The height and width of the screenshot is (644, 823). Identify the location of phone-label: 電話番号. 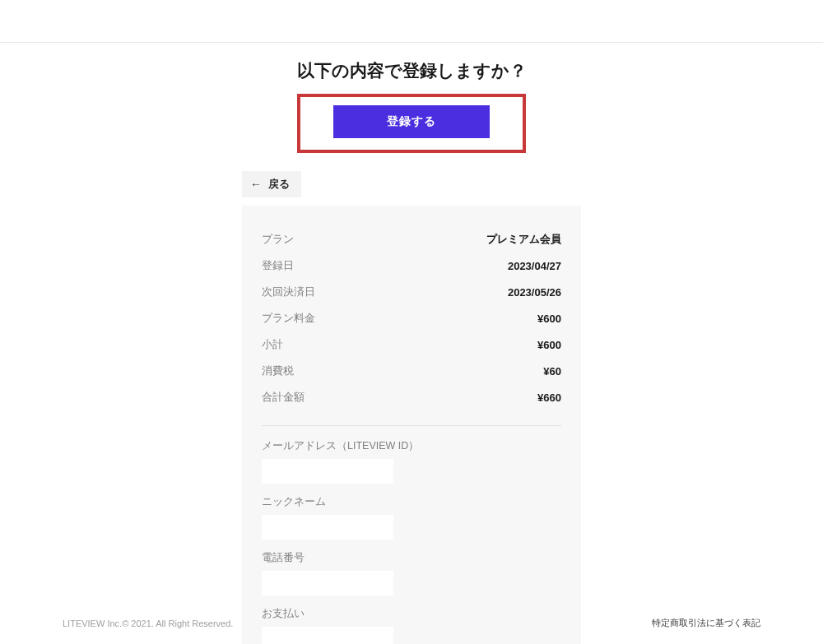
(412, 558).